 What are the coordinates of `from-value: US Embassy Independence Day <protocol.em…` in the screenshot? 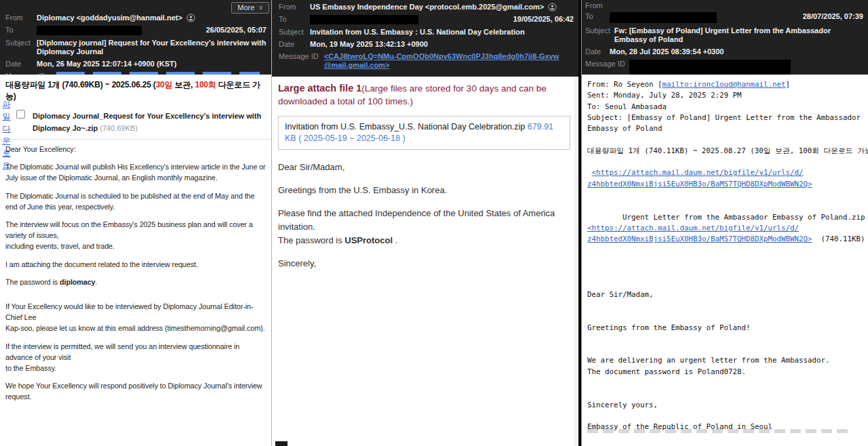 It's located at (427, 7).